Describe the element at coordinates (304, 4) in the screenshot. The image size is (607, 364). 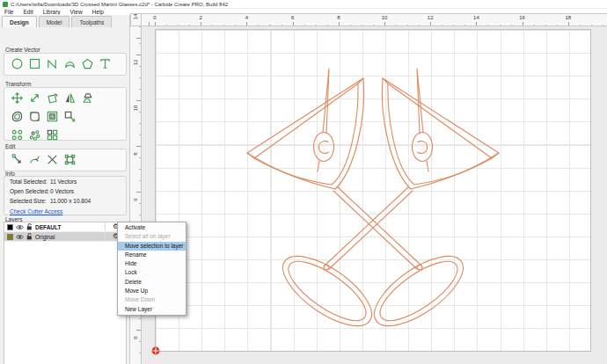
I see `title-bar: C:/Users/willa/Downloads/3D Crossed Mart…` at that location.